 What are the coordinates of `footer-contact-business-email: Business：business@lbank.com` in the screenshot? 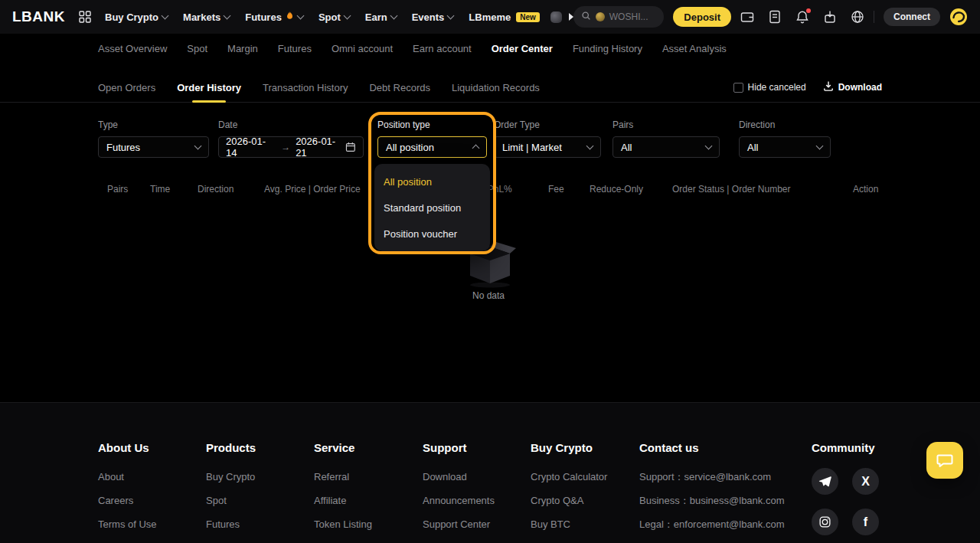 It's located at (712, 501).